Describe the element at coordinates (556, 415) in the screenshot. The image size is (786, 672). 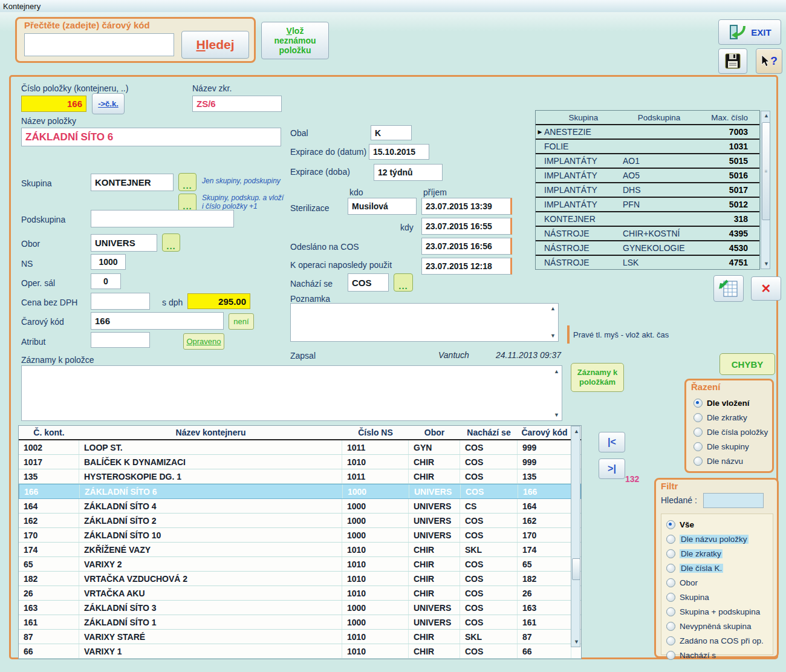
I see `records-scroll-down-icon: ▼` at that location.